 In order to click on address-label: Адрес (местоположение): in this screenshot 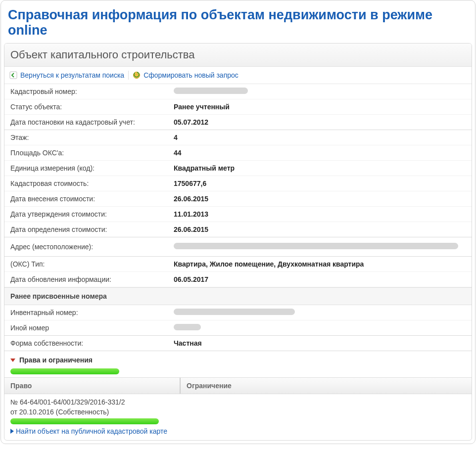, I will do `click(92, 247)`.